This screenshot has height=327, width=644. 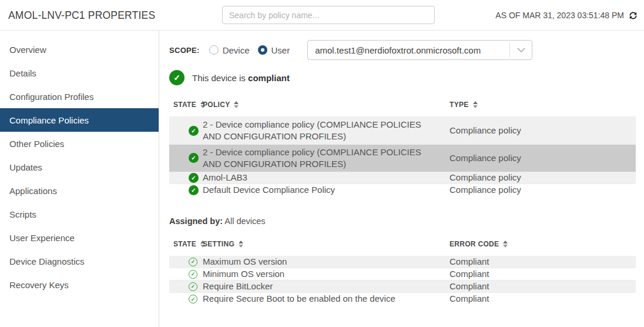 What do you see at coordinates (402, 178) in the screenshot?
I see `policy-row: ✓ Amol-LAB3 Compliance policy` at bounding box center [402, 178].